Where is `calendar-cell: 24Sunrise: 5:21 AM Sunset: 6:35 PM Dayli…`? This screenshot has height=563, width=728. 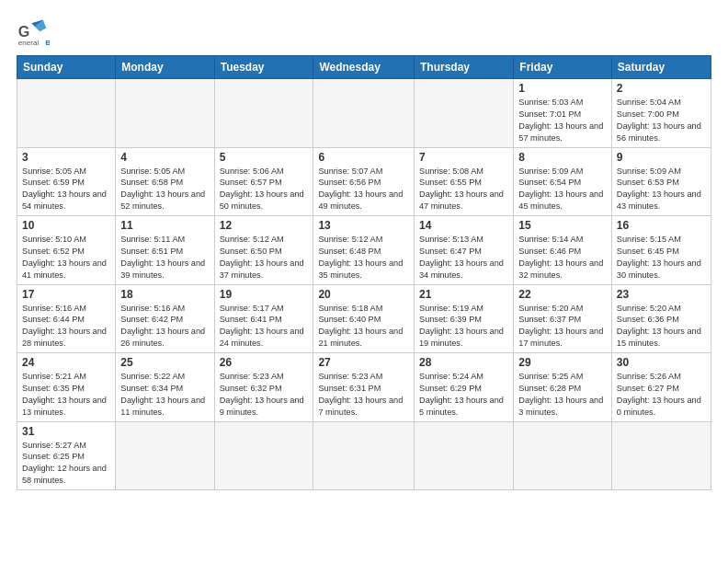 calendar-cell: 24Sunrise: 5:21 AM Sunset: 6:35 PM Dayli… is located at coordinates (66, 388).